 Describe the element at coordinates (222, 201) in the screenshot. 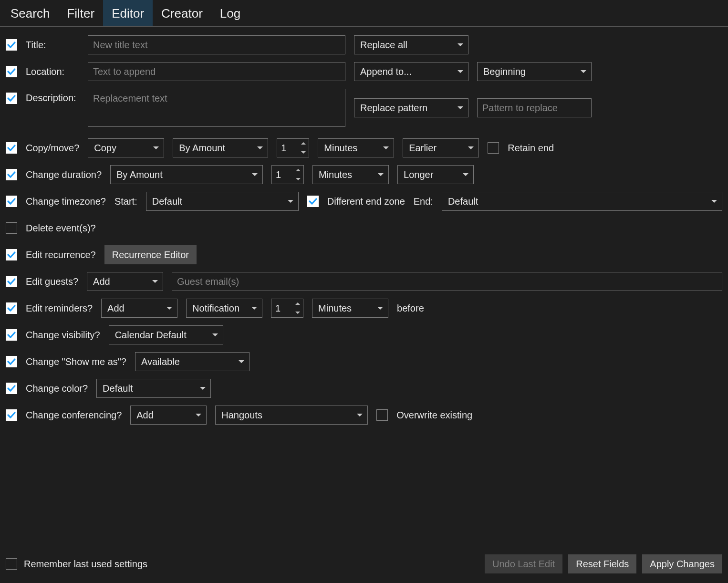

I see `timezone-start-select: Default` at that location.